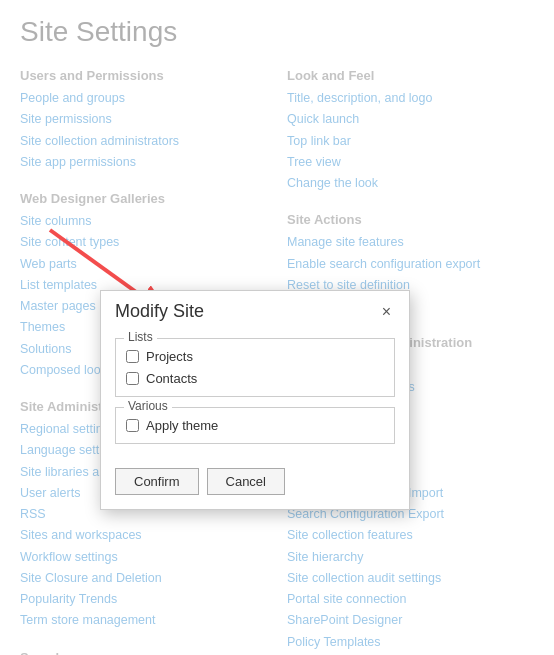 The width and height of the screenshot is (554, 655). What do you see at coordinates (157, 482) in the screenshot?
I see `confirm-button: Confirm` at bounding box center [157, 482].